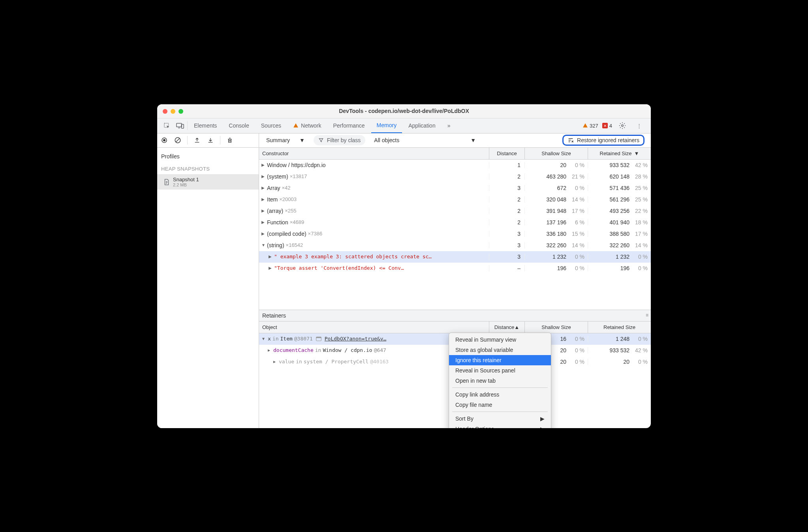  What do you see at coordinates (239, 126) in the screenshot?
I see `tab-console: Console` at bounding box center [239, 126].